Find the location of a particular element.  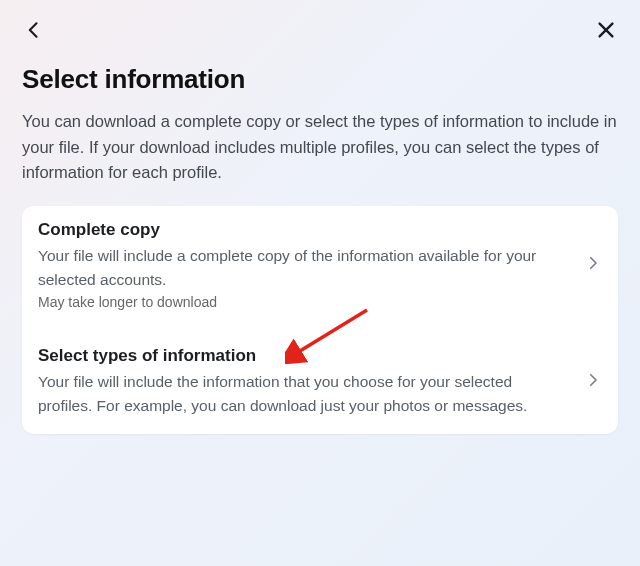

option-desc: Your file will include a complete copy o… is located at coordinates (302, 268).